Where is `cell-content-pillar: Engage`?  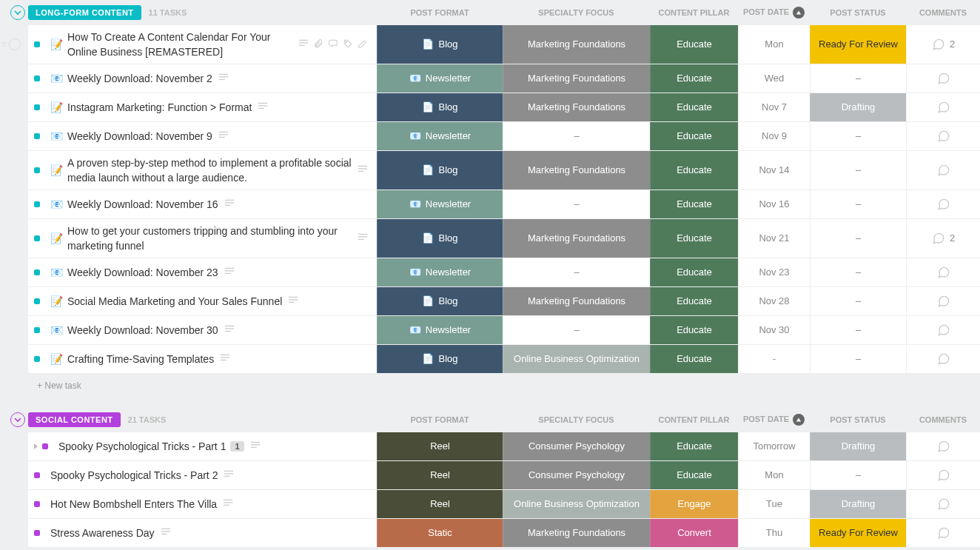 cell-content-pillar: Engage is located at coordinates (694, 504).